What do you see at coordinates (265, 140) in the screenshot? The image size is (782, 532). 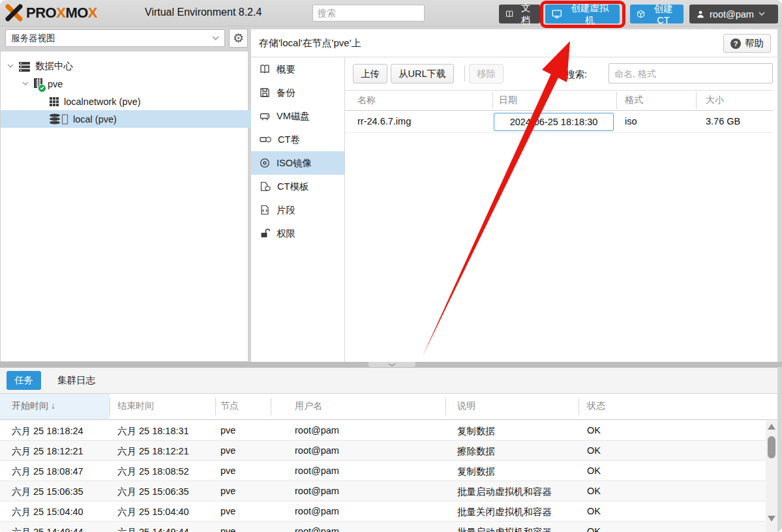 I see `volume-cube-icon` at bounding box center [265, 140].